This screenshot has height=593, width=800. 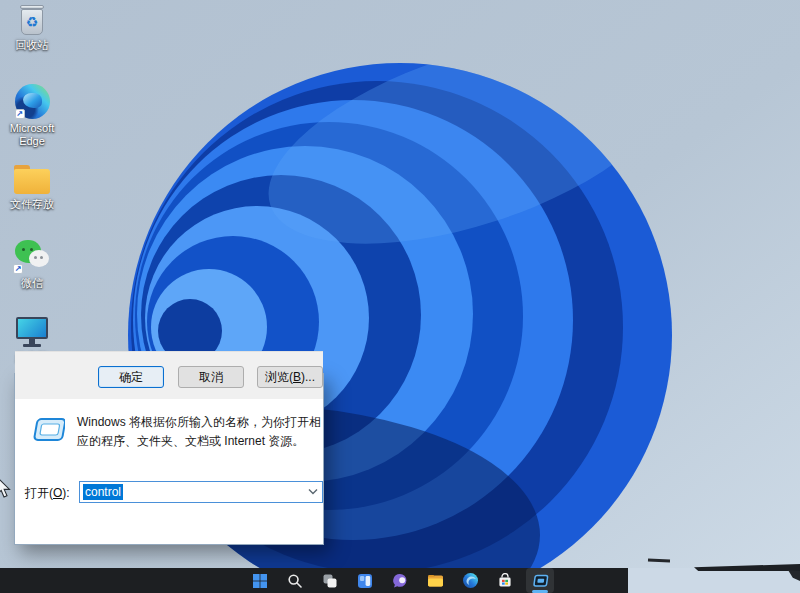 What do you see at coordinates (290, 377) in the screenshot?
I see `browse-button: 浏览(B)...` at bounding box center [290, 377].